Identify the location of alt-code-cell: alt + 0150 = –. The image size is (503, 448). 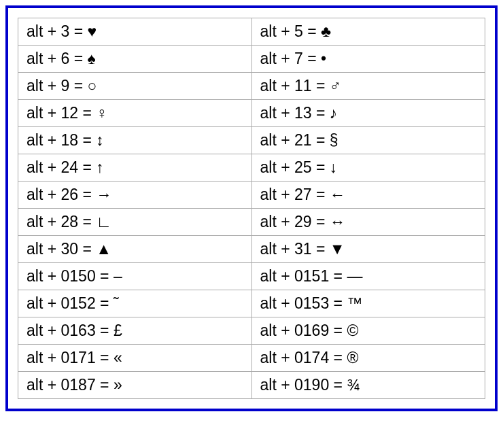
(135, 277).